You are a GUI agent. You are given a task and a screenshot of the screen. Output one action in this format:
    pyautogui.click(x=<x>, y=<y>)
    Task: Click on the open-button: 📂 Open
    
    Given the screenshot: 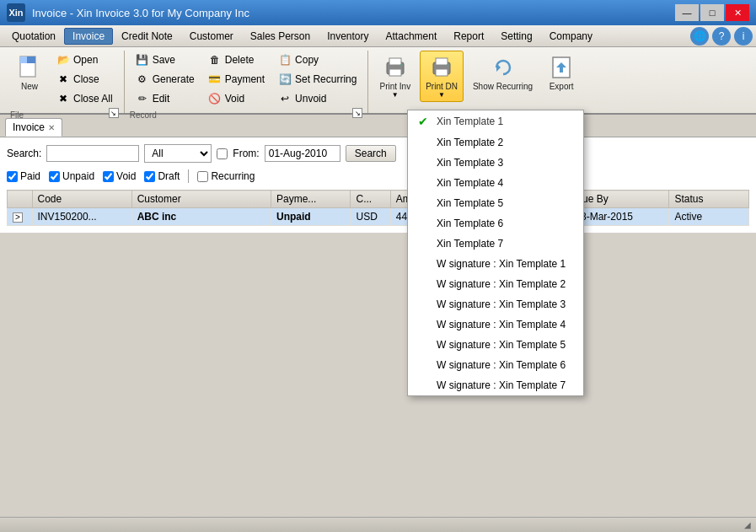 What is the action you would take?
    pyautogui.click(x=84, y=60)
    